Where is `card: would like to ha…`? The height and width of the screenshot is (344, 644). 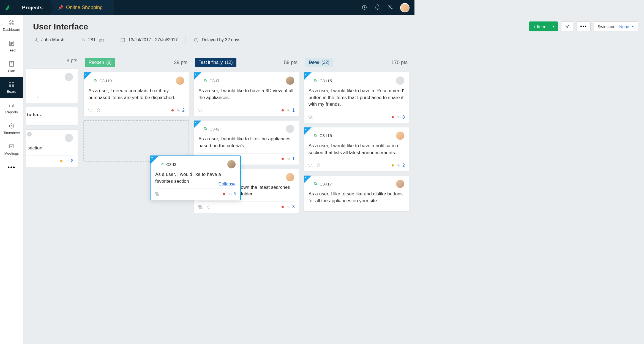
card: would like to ha… is located at coordinates (52, 116).